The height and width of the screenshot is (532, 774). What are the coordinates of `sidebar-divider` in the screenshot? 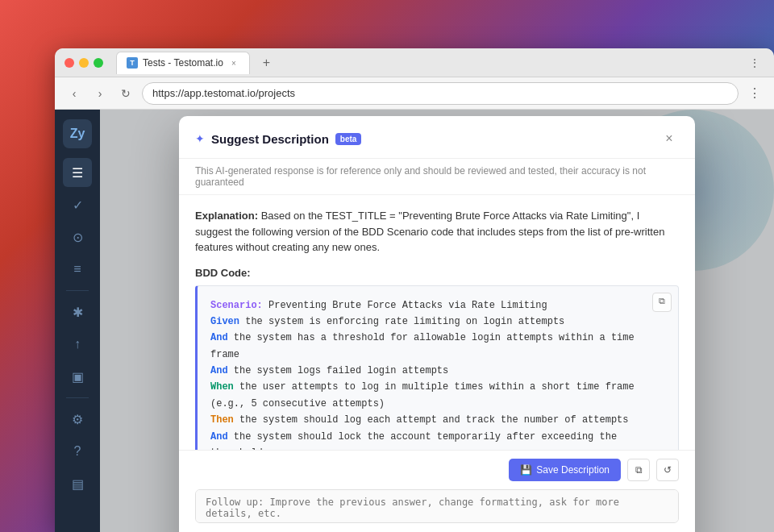 It's located at (77, 290).